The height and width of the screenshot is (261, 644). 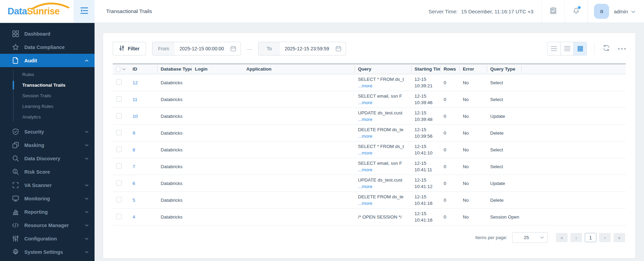 I want to click on star-icon, so click(x=15, y=47).